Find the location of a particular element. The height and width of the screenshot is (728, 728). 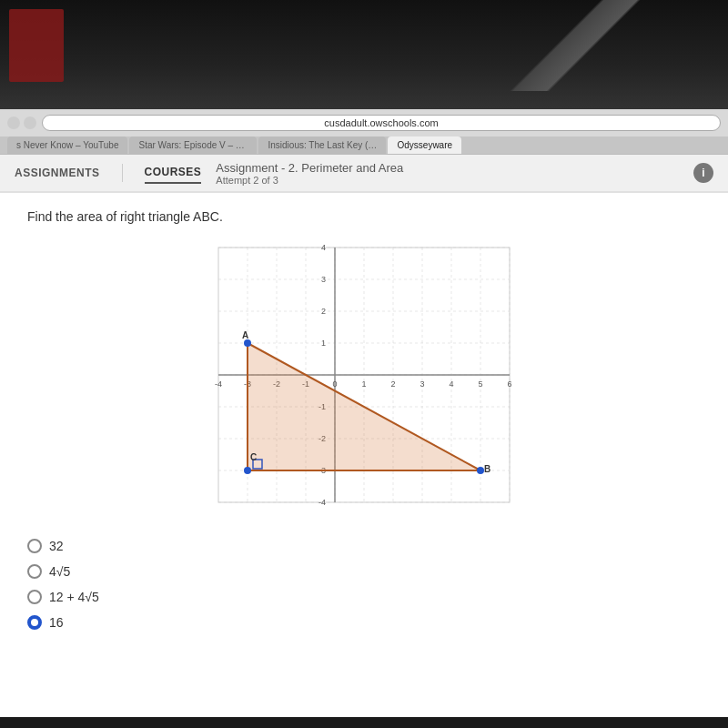

assignment-attempt: Attempt 2 of 3 is located at coordinates (455, 180).